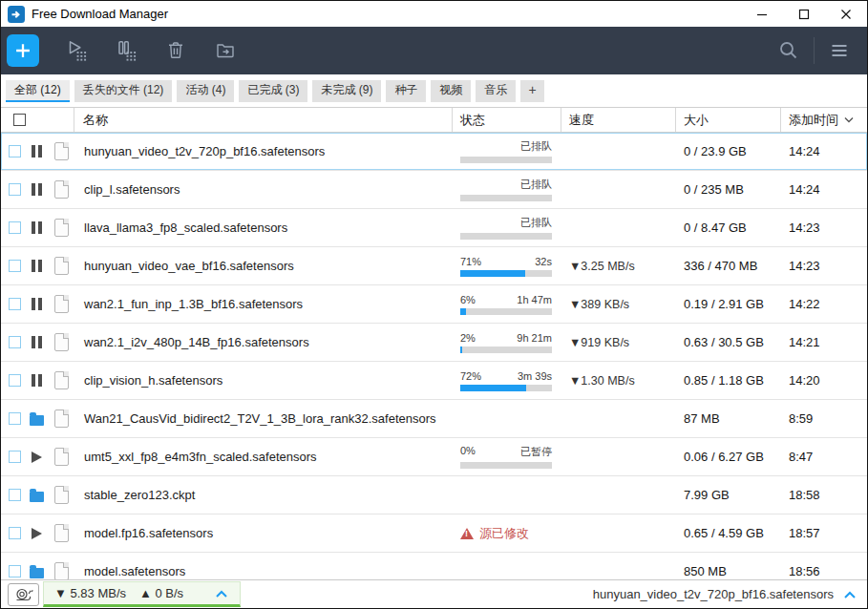 The height and width of the screenshot is (609, 868). I want to click on speed-panel-expand-button, so click(222, 594).